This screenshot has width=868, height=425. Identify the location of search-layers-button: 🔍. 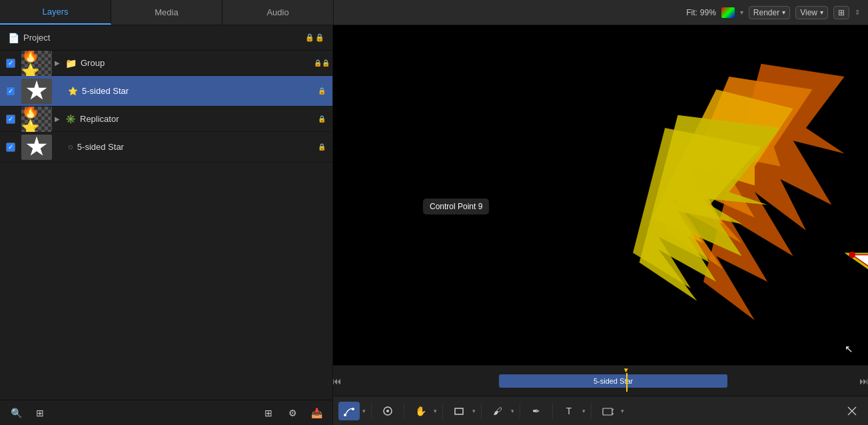
(16, 413).